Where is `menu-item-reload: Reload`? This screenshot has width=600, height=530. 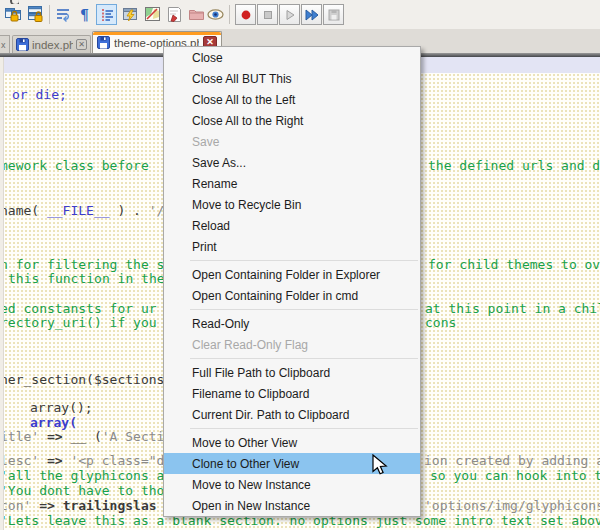
menu-item-reload: Reload is located at coordinates (292, 226).